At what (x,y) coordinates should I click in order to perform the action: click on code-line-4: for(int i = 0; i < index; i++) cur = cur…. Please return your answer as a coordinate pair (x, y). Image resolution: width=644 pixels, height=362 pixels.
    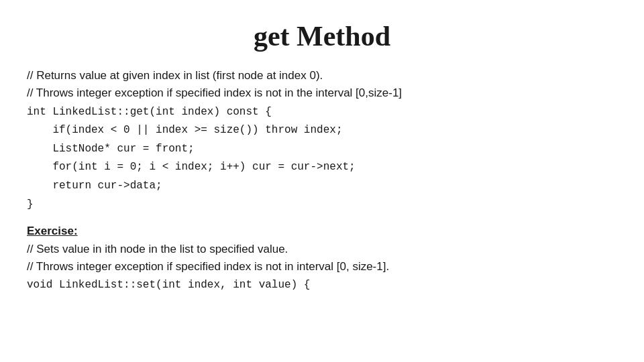
    Looking at the image, I should click on (322, 168).